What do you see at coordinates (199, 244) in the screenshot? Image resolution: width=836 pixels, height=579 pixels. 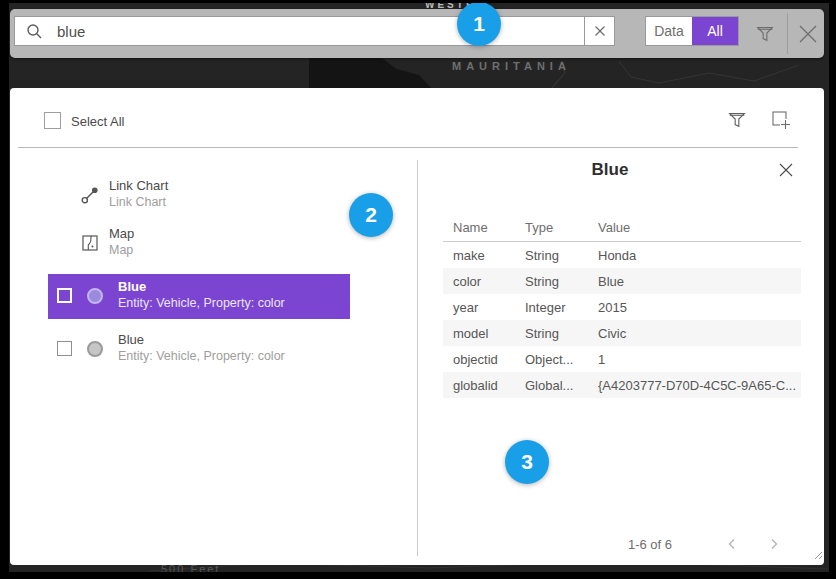 I see `result-item-map: Map Map` at bounding box center [199, 244].